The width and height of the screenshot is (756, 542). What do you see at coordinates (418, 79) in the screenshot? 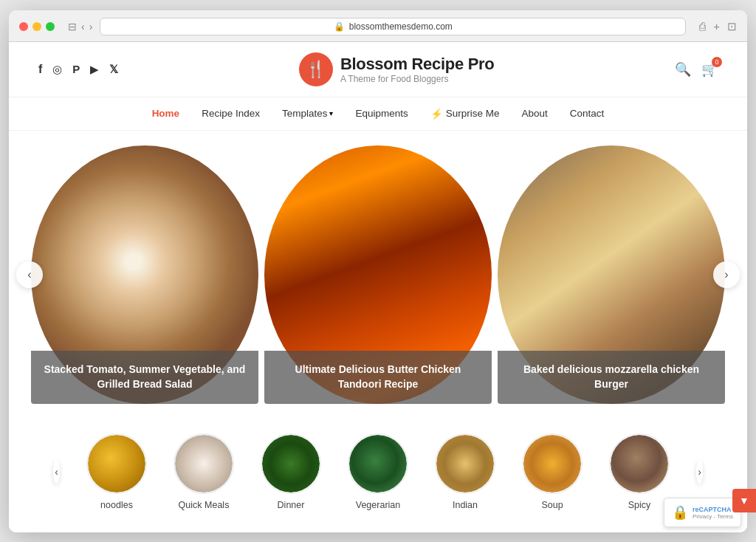
I see `site-tagline: A Theme for Food Bloggers` at bounding box center [418, 79].